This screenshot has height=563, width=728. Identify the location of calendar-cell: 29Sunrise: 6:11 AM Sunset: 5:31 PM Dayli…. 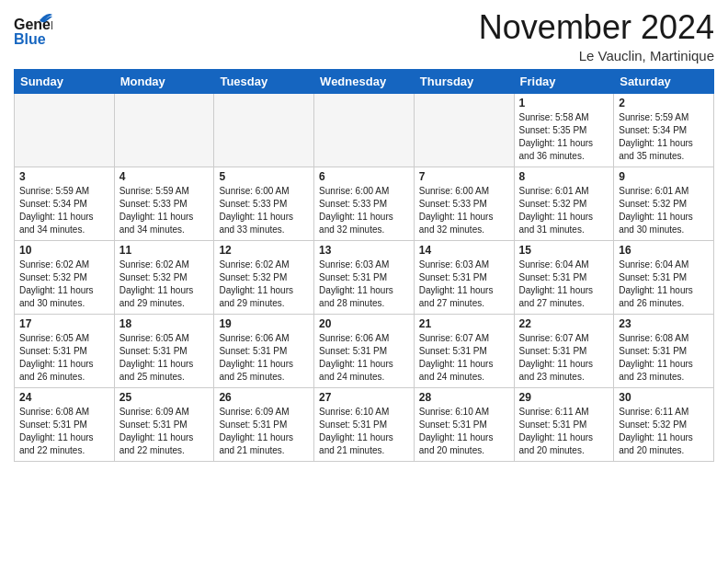
(564, 424).